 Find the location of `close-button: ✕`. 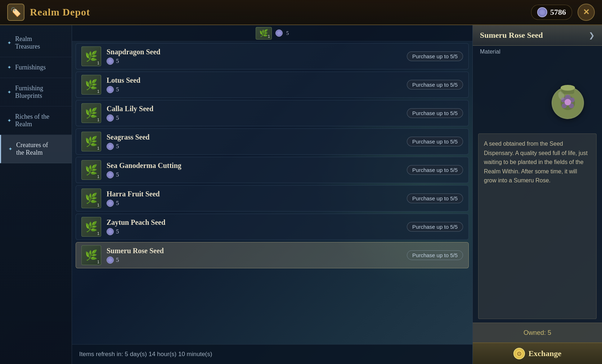

close-button: ✕ is located at coordinates (586, 12).